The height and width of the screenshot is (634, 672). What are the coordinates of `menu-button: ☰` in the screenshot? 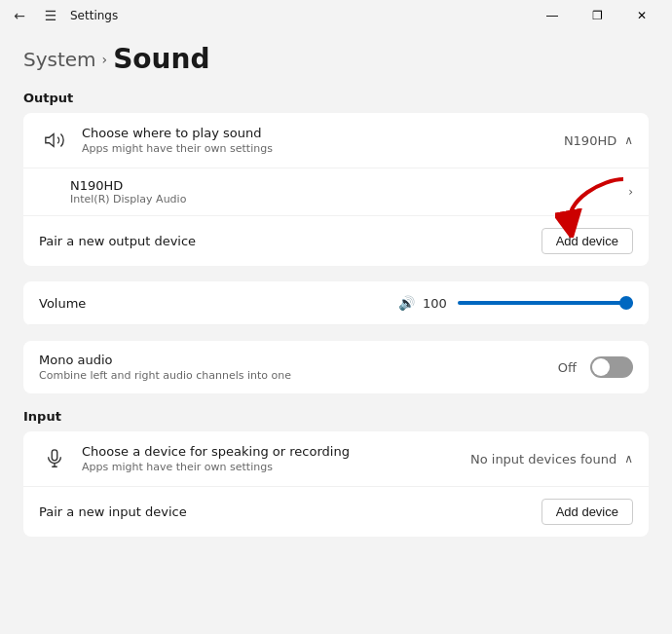 It's located at (51, 16).